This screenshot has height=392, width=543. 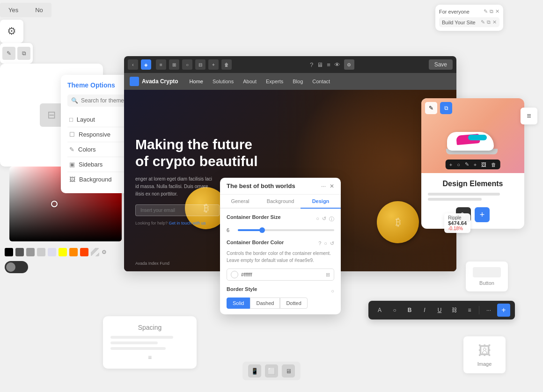 What do you see at coordinates (484, 165) in the screenshot?
I see `di-tool-image: 🖼` at bounding box center [484, 165].